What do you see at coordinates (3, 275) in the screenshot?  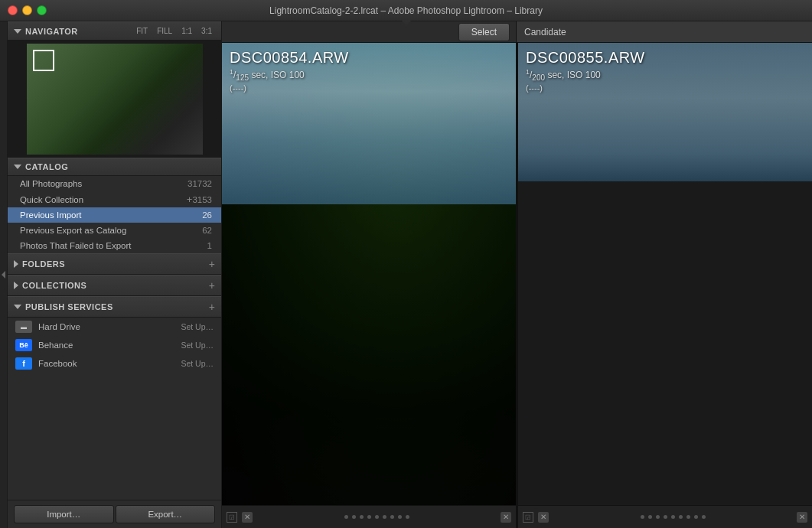 I see `collapse-arrow-icon` at bounding box center [3, 275].